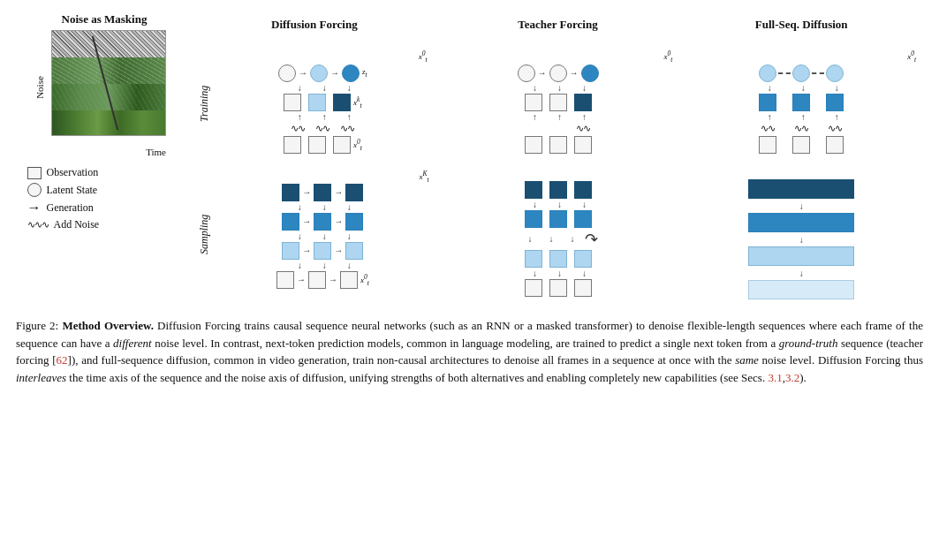  Describe the element at coordinates (558, 288) in the screenshot. I see `tf-samp-row4` at that location.